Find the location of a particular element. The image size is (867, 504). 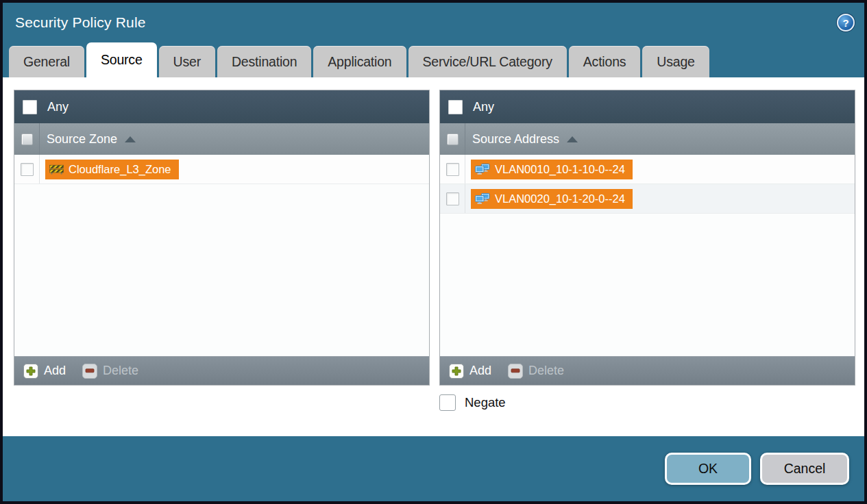

dialog-title: Security Policy Rule is located at coordinates (81, 23).